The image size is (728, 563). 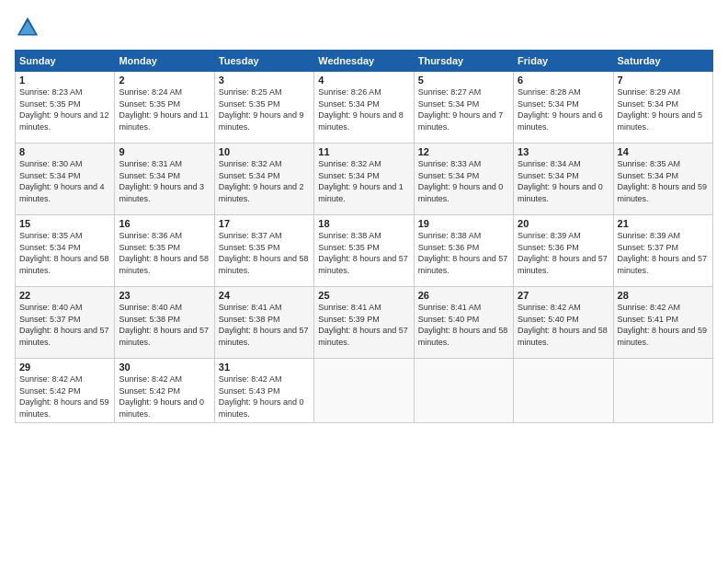 I want to click on day-number: 4, so click(x=364, y=80).